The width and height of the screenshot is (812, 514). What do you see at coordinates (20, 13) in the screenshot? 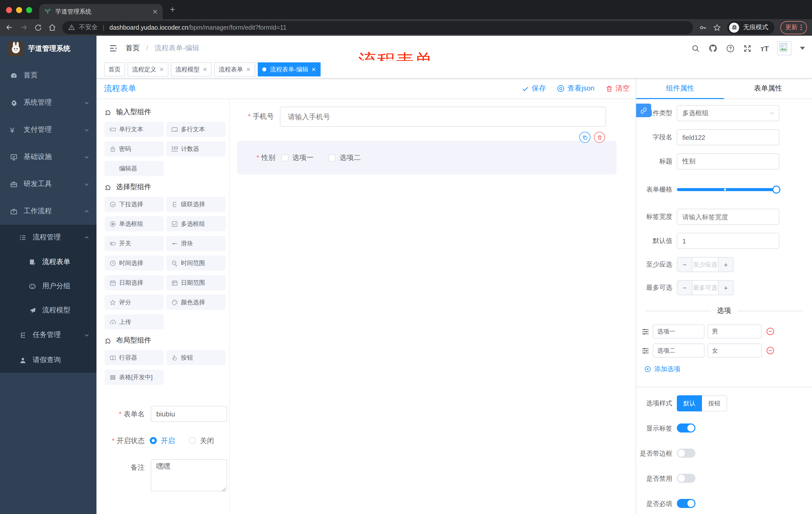
I see `window-controls` at bounding box center [20, 13].